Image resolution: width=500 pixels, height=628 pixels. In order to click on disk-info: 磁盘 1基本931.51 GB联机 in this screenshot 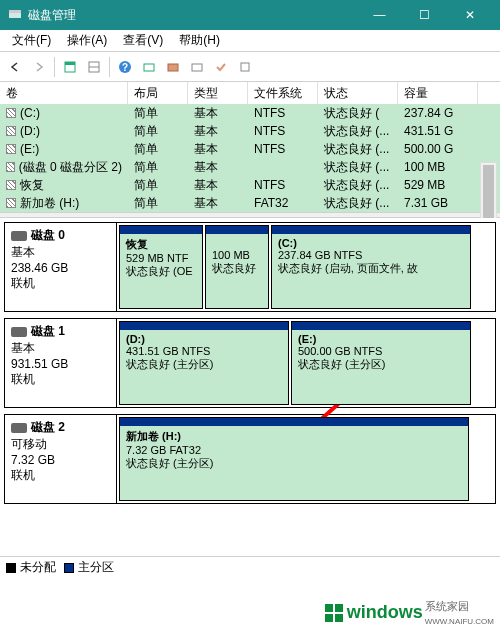, I will do `click(61, 363)`.